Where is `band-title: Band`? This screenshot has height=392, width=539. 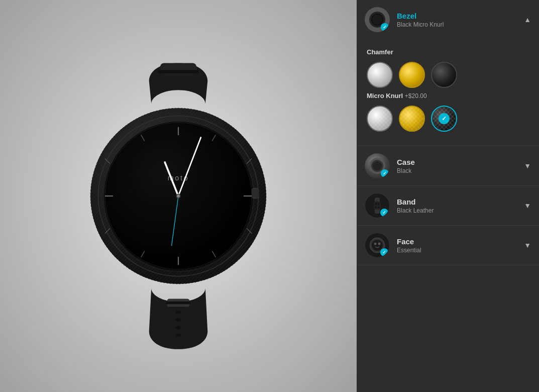 band-title: Band is located at coordinates (458, 202).